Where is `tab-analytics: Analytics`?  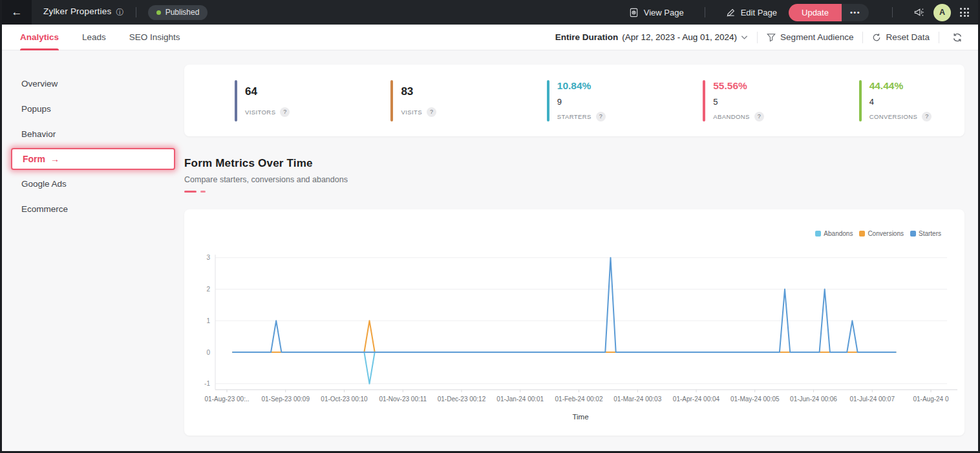
tab-analytics: Analytics is located at coordinates (39, 37).